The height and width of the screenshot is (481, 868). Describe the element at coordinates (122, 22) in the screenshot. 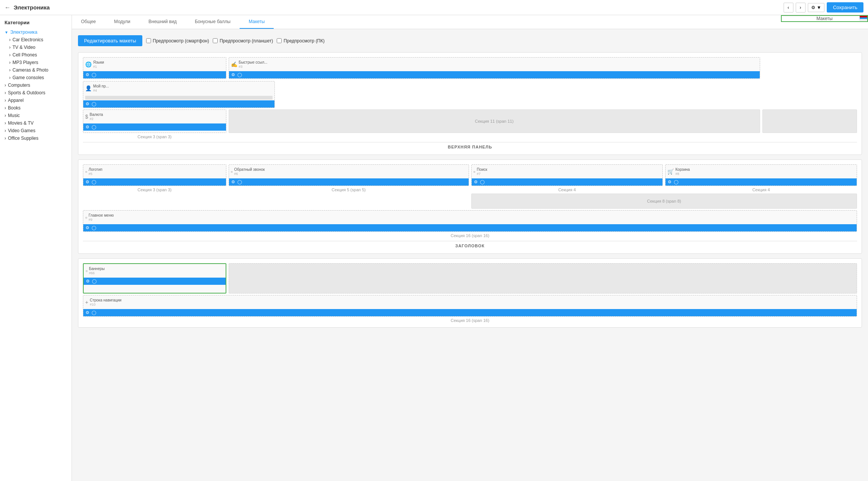

I see `tab-moduli: Модули` at that location.